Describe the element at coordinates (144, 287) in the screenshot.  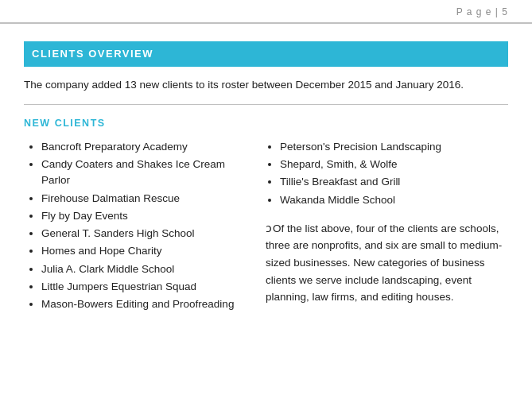
I see `list-item: Little Jumpers Equestrian Squad` at that location.